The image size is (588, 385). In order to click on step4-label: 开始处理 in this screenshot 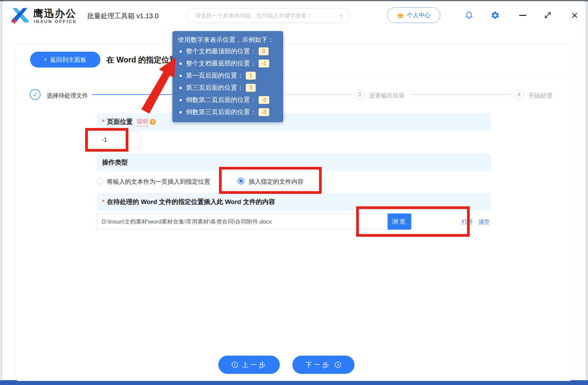, I will do `click(540, 96)`.